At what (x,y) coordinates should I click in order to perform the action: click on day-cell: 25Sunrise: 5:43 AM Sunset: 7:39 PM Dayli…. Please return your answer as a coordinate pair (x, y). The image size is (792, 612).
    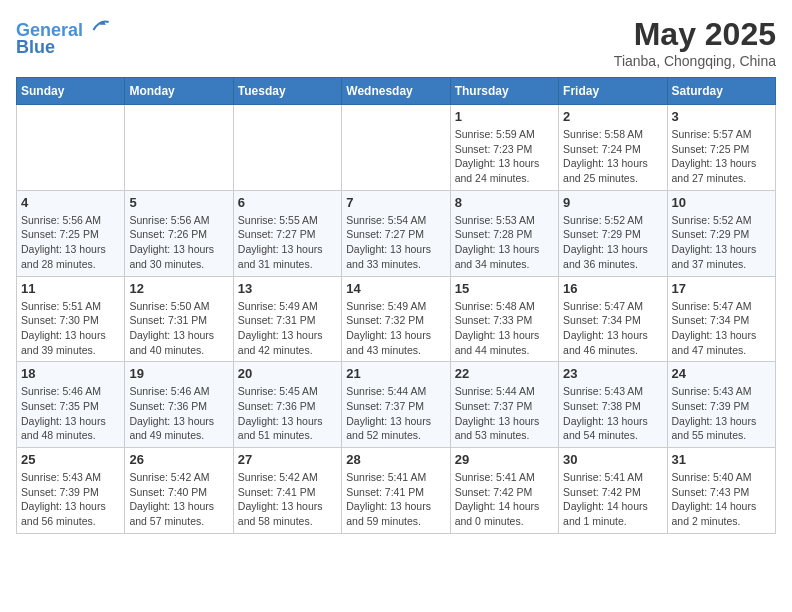
    Looking at the image, I should click on (71, 491).